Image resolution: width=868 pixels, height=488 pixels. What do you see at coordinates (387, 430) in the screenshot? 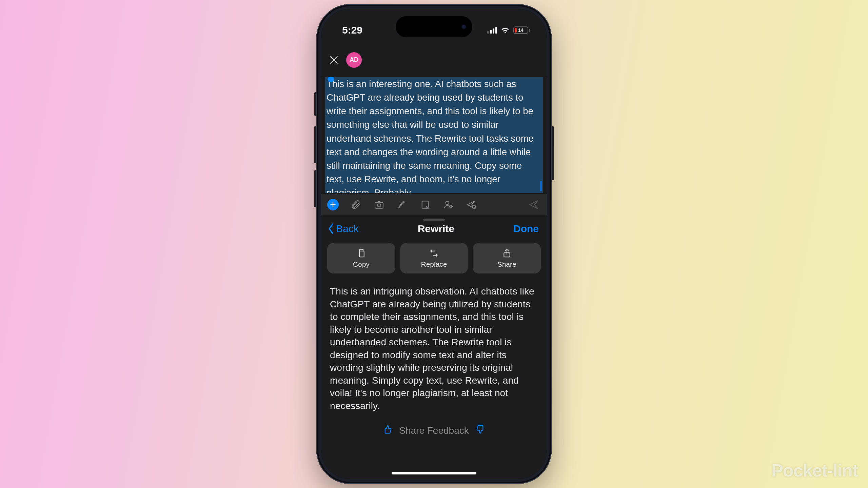
I see `thumbs-up-icon` at bounding box center [387, 430].